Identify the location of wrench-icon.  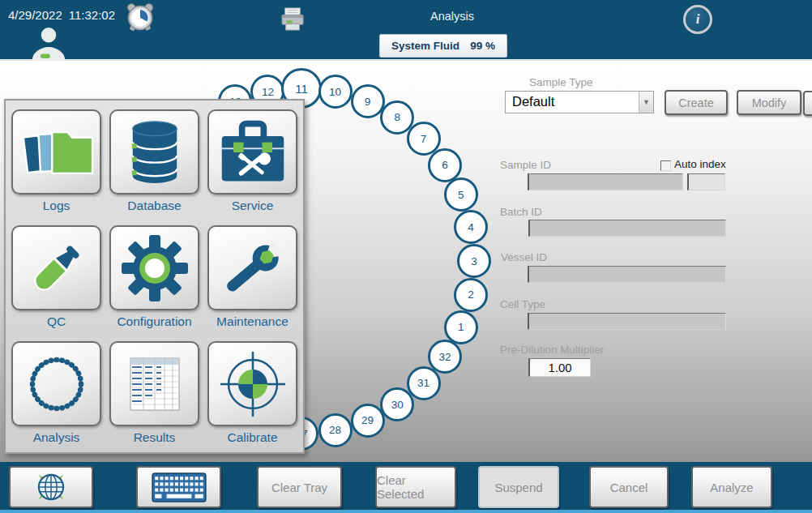
(253, 268).